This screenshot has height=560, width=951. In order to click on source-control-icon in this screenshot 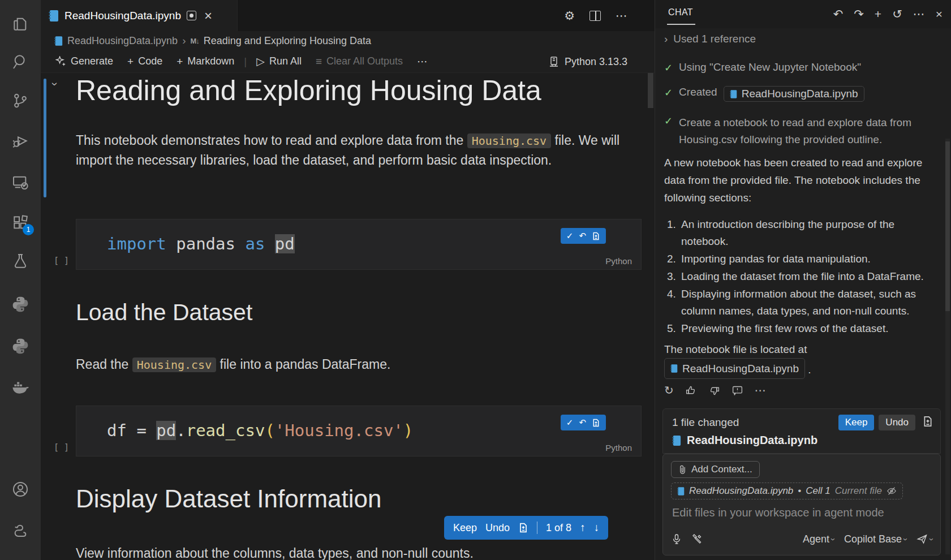, I will do `click(20, 101)`.